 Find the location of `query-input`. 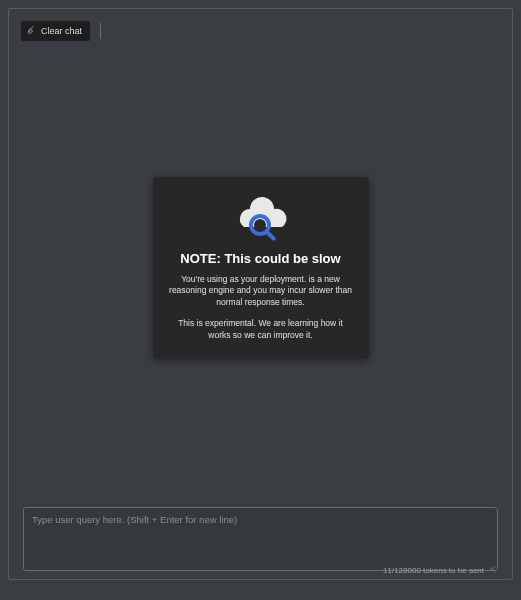

query-input is located at coordinates (260, 539).